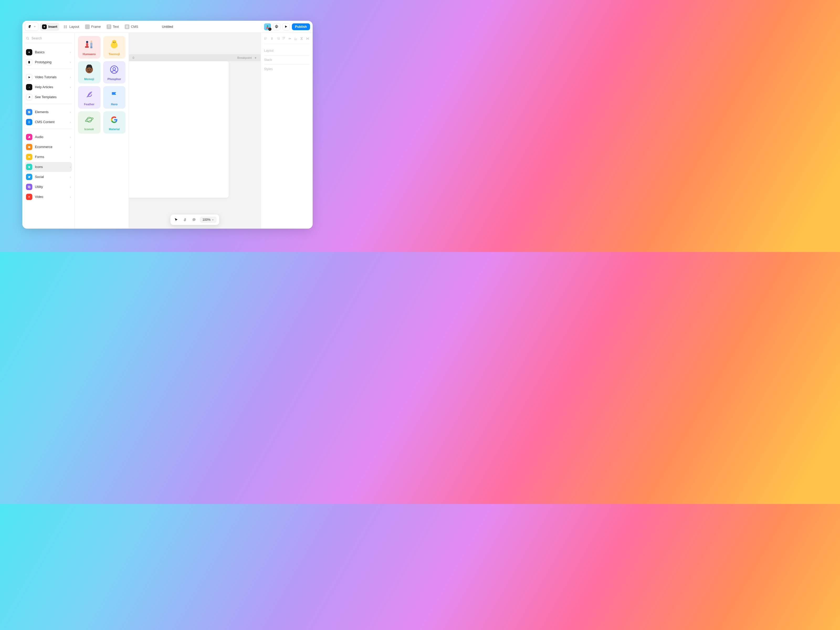  What do you see at coordinates (29, 112) in the screenshot?
I see `checkbox-icon` at bounding box center [29, 112].